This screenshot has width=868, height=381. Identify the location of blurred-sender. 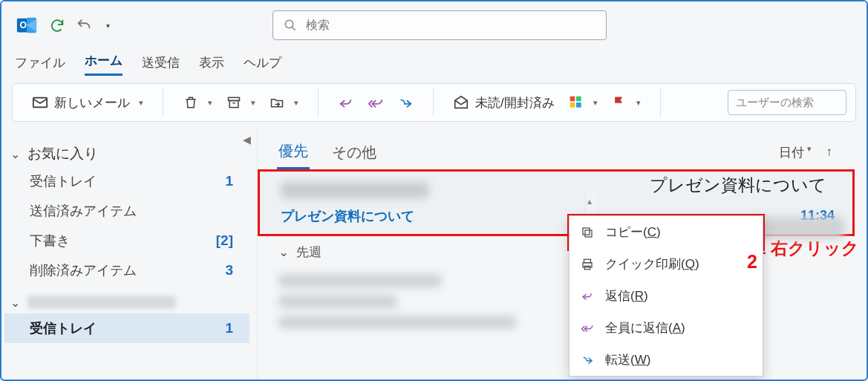
(355, 190).